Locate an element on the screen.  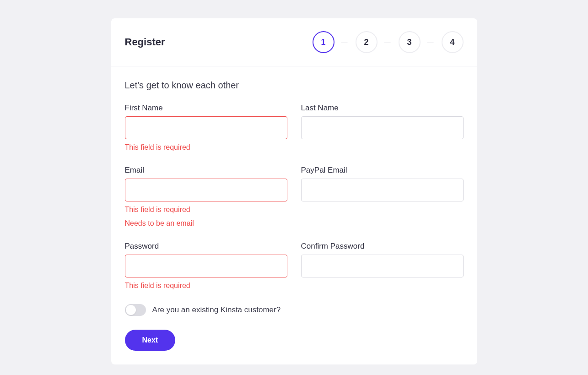
email-error-1: This field is required is located at coordinates (206, 210).